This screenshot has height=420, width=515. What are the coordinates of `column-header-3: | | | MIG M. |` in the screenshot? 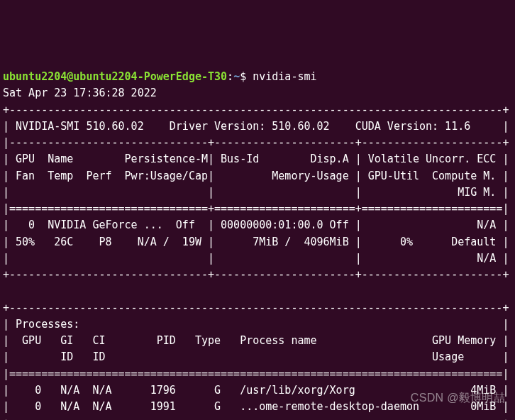 It's located at (255, 192).